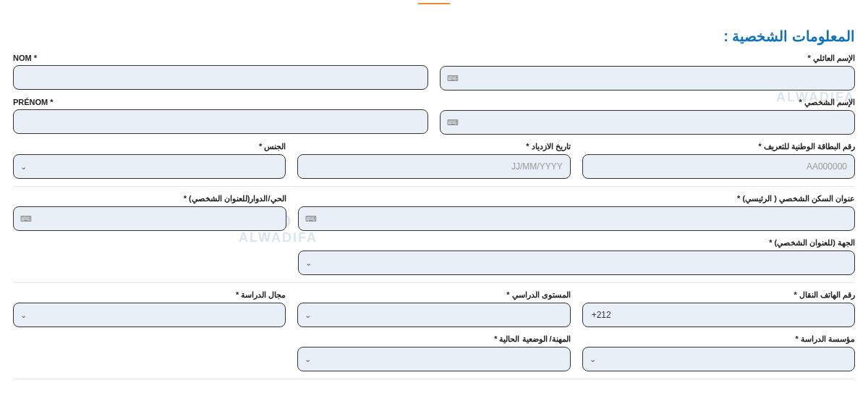 Image resolution: width=868 pixels, height=417 pixels. I want to click on given-name-input, so click(647, 122).